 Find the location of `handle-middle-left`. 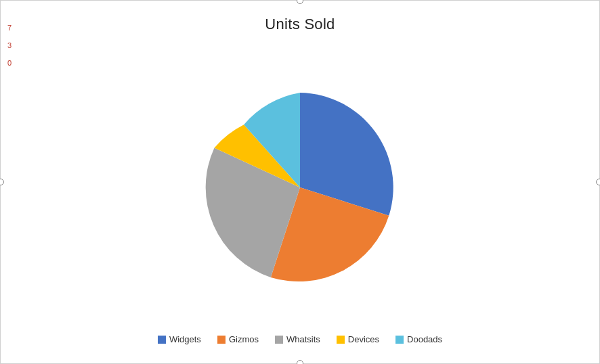

handle-middle-left is located at coordinates (2, 182).